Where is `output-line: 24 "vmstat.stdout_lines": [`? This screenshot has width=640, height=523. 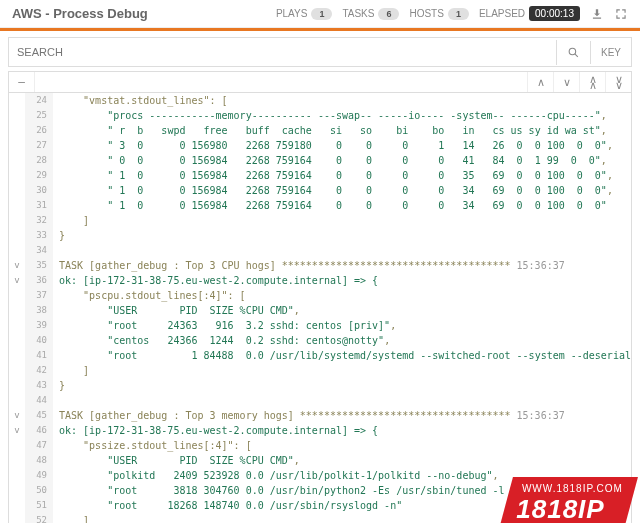
output-line: 24 "vmstat.stdout_lines": [ is located at coordinates (320, 100).